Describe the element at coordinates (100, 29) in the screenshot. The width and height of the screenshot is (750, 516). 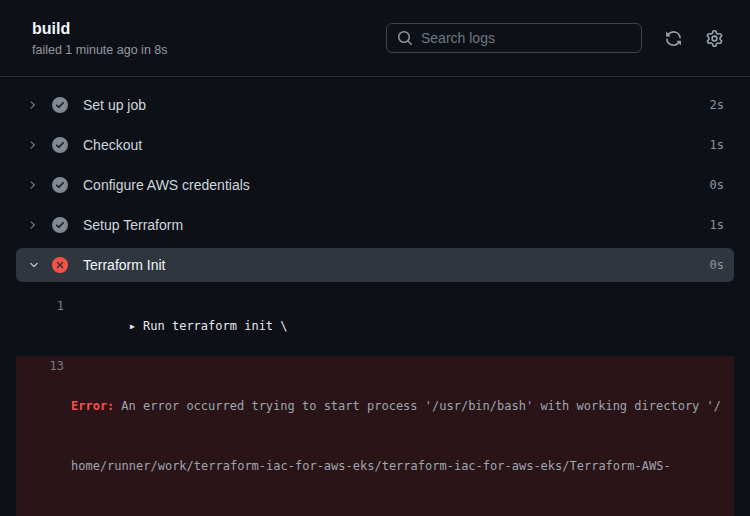
I see `job-title: build` at that location.